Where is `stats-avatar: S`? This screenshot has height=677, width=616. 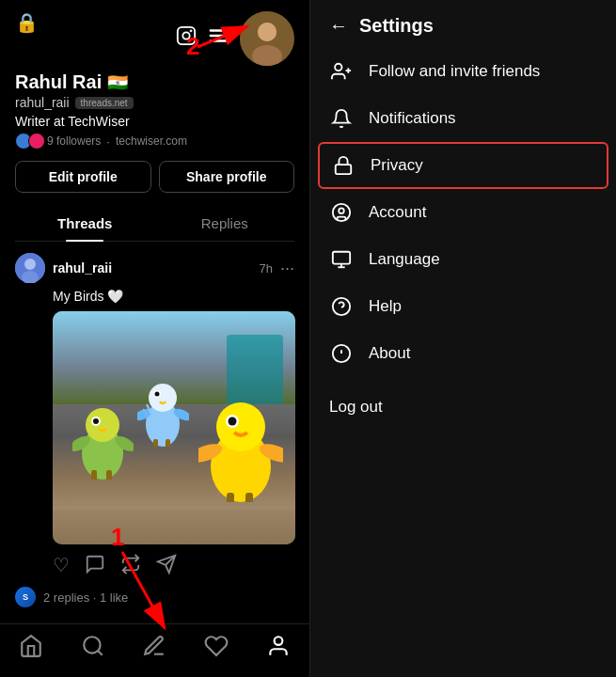
stats-avatar: S is located at coordinates (25, 597).